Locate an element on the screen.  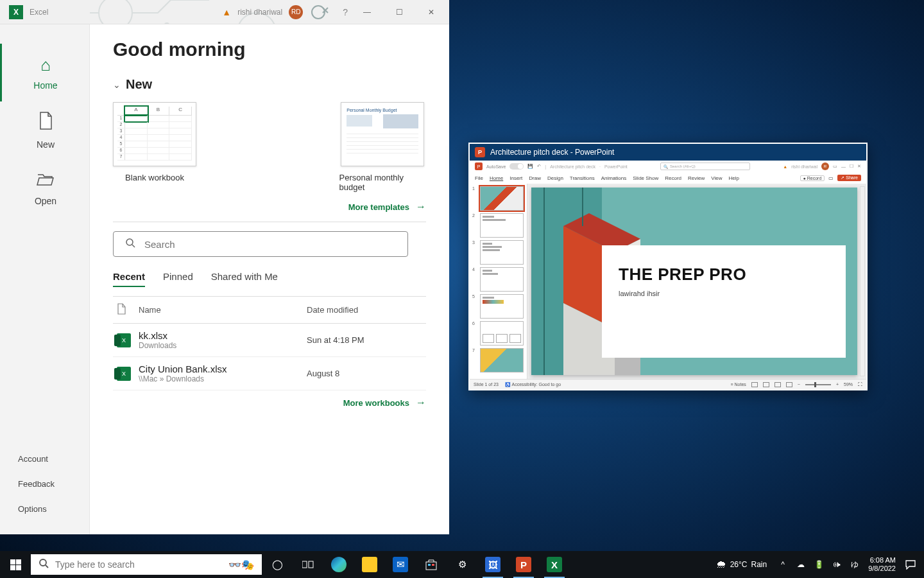
present-icon: ▭ is located at coordinates (831, 179).